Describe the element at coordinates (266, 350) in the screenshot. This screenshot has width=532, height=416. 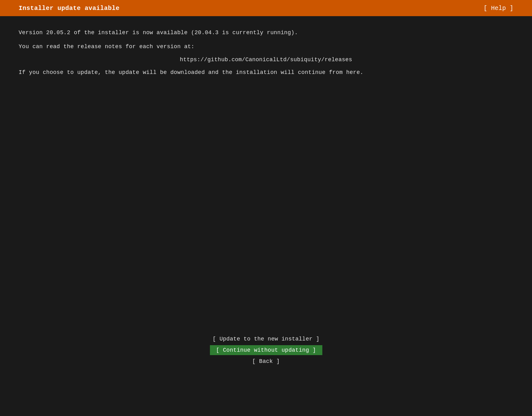
I see `continue-without-updating-button: [ Continue without updating ]` at that location.